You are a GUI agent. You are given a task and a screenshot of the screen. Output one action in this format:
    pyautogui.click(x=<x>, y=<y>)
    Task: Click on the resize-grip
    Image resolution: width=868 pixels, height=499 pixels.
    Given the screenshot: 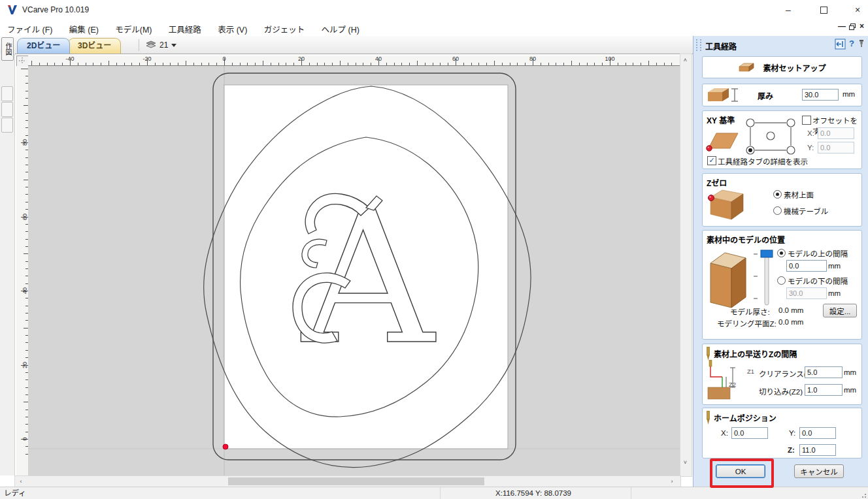 What is the action you would take?
    pyautogui.click(x=863, y=495)
    